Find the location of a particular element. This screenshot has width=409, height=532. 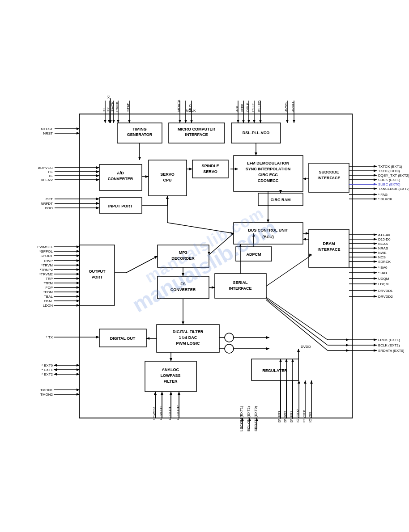

svg-text: TRP is located at coordinates (49, 279).